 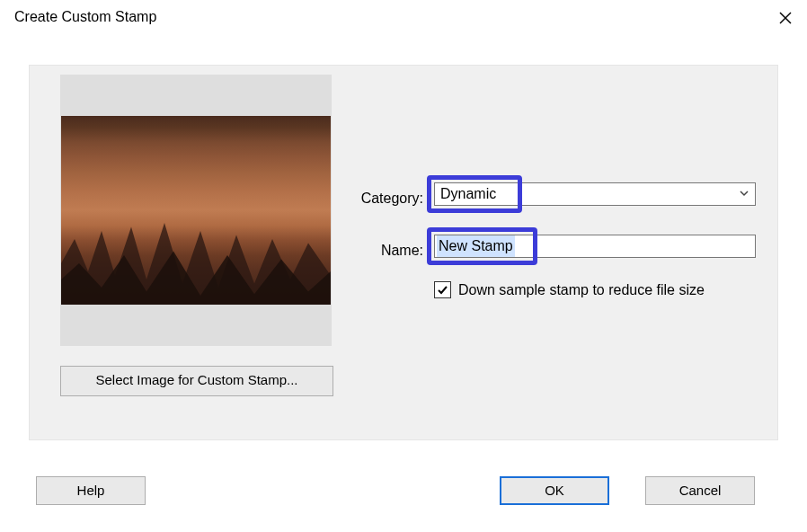 What do you see at coordinates (404, 16) in the screenshot?
I see `title-bar: Create Custom Stamp` at bounding box center [404, 16].